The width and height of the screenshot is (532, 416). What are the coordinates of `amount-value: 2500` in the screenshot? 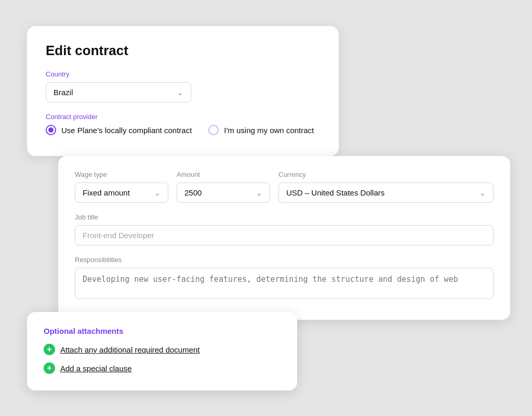 It's located at (193, 192).